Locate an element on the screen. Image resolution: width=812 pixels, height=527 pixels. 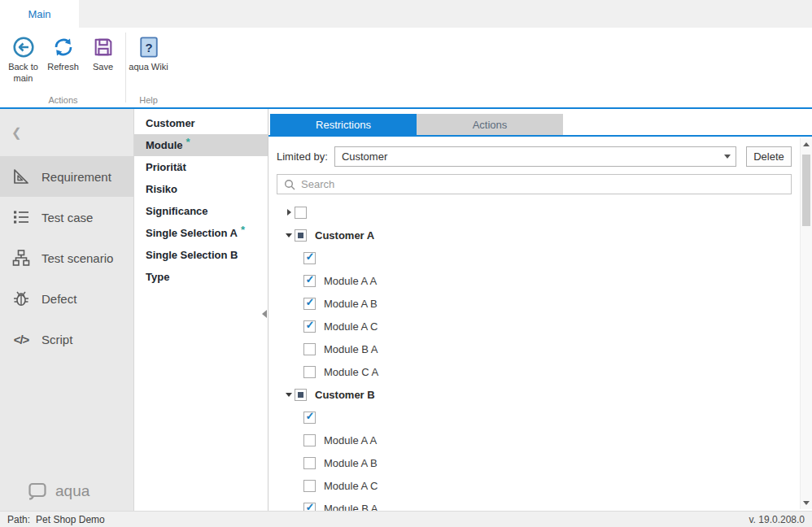
field-item-single-selection-a: Single Selection A * is located at coordinates (201, 233).